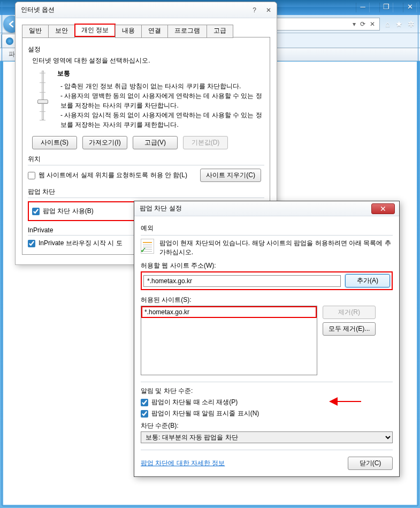  I want to click on allowed-sites-label: 허용된 사이트(S):, so click(266, 300).